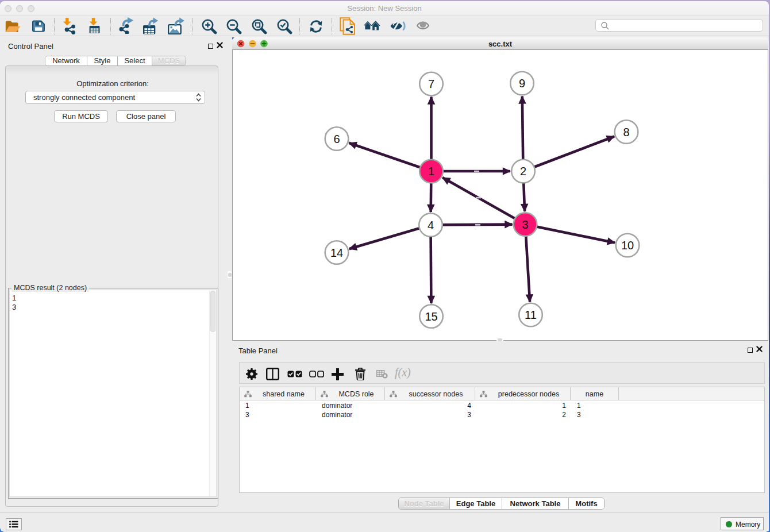 The image size is (770, 532). Describe the element at coordinates (627, 245) in the screenshot. I see `svg-text: 10` at that location.